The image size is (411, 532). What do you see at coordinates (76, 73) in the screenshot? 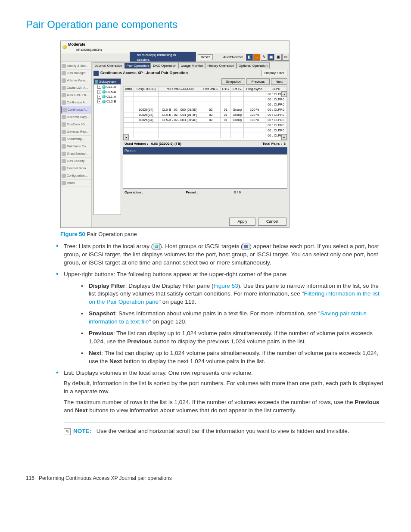
I see `sidebar-item: LUN Manager` at bounding box center [76, 73].